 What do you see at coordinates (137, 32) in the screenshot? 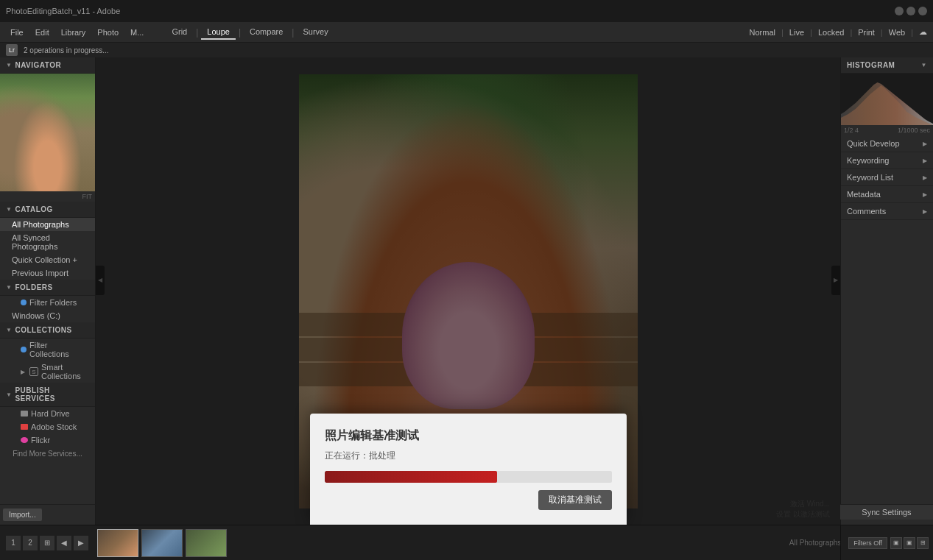
I see `menu-more: M...` at bounding box center [137, 32].